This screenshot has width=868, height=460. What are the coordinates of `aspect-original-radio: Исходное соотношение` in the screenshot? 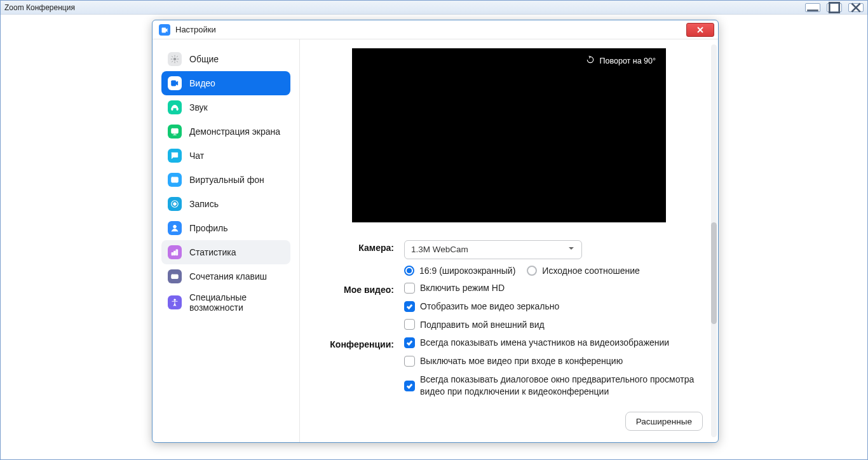 It's located at (583, 271).